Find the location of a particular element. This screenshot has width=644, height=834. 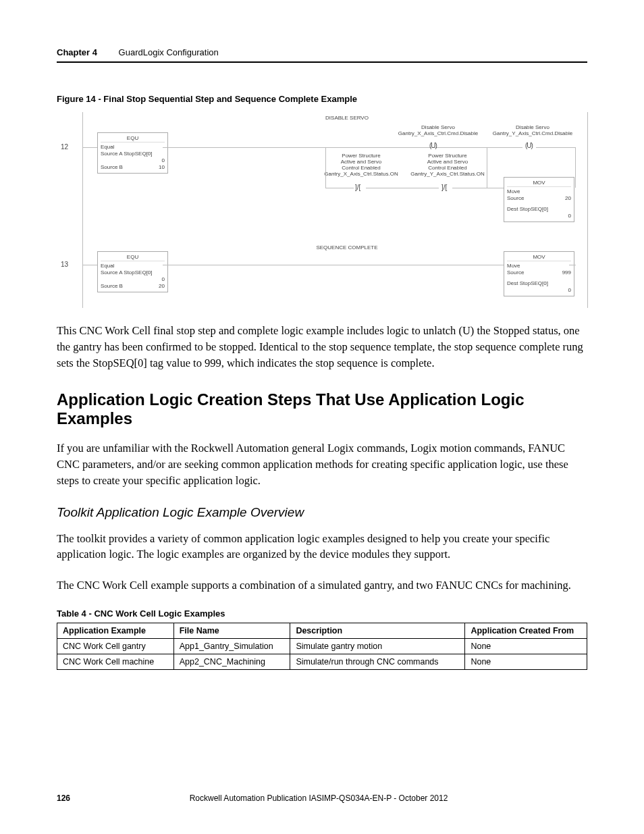

power-y-label: Power StructureActive and ServoControl E… is located at coordinates (448, 165).